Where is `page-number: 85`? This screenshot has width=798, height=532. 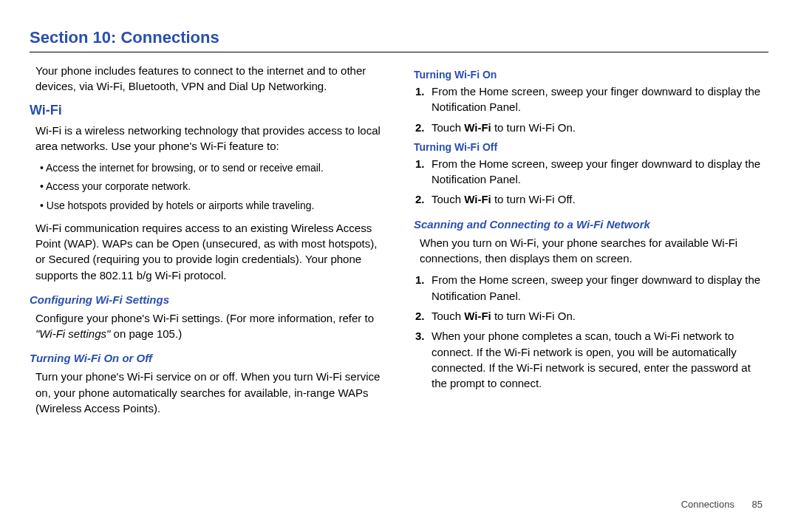 page-number: 85 is located at coordinates (757, 504).